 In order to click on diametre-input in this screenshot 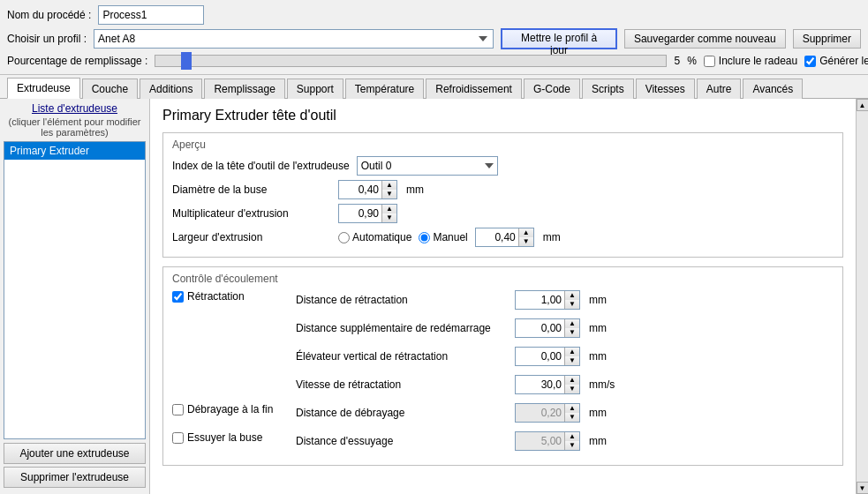, I will do `click(360, 190)`.